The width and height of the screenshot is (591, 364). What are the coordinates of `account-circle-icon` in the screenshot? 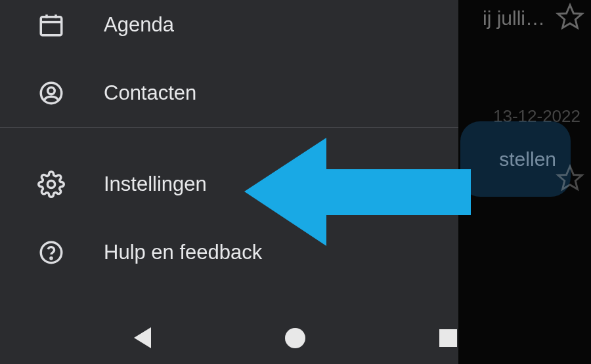 It's located at (51, 93).